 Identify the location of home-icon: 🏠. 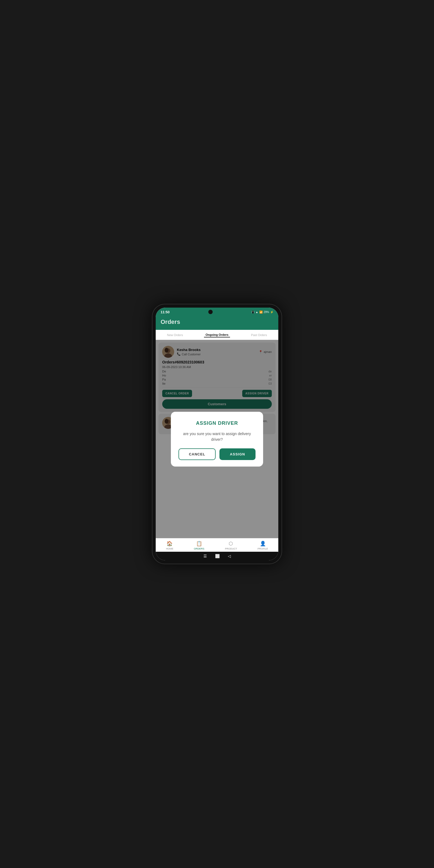
(169, 544).